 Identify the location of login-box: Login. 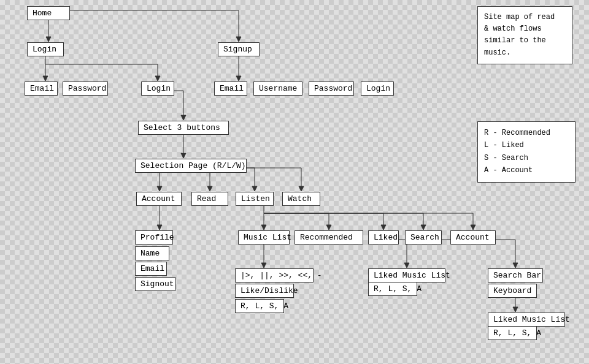
(45, 49).